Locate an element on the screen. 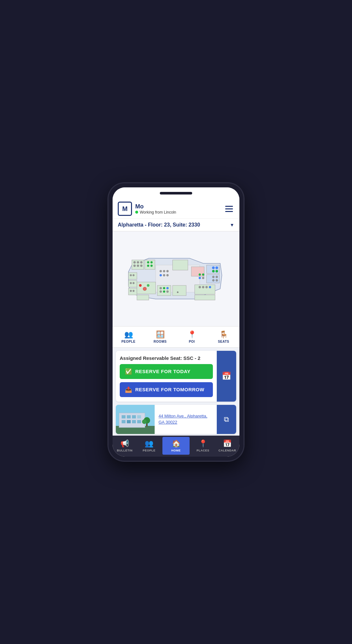 The height and width of the screenshot is (644, 352). address-card: 44 Milton Ave., Alpharetta, GA 30022 ⧉ is located at coordinates (176, 419).